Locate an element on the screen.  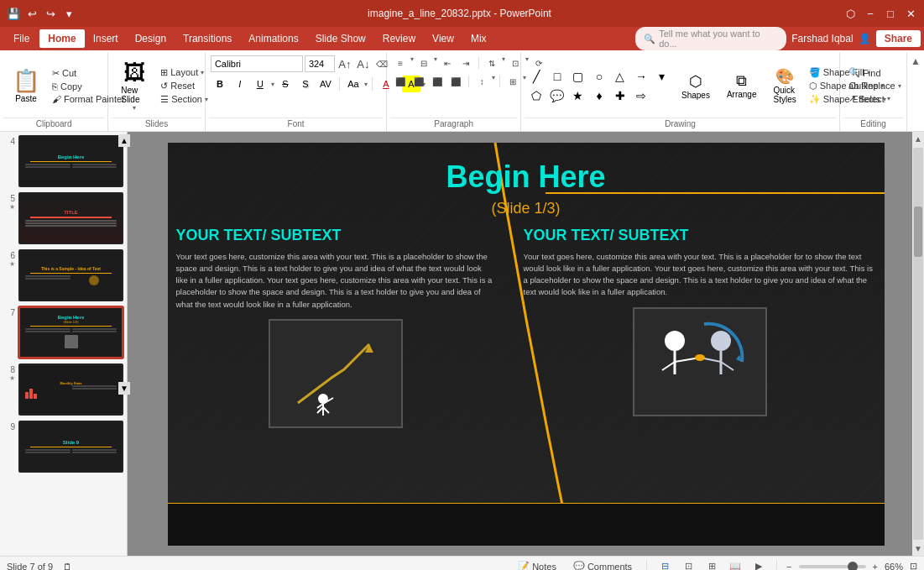
left-body: Your text goes here, customize this area… is located at coordinates (336, 280).